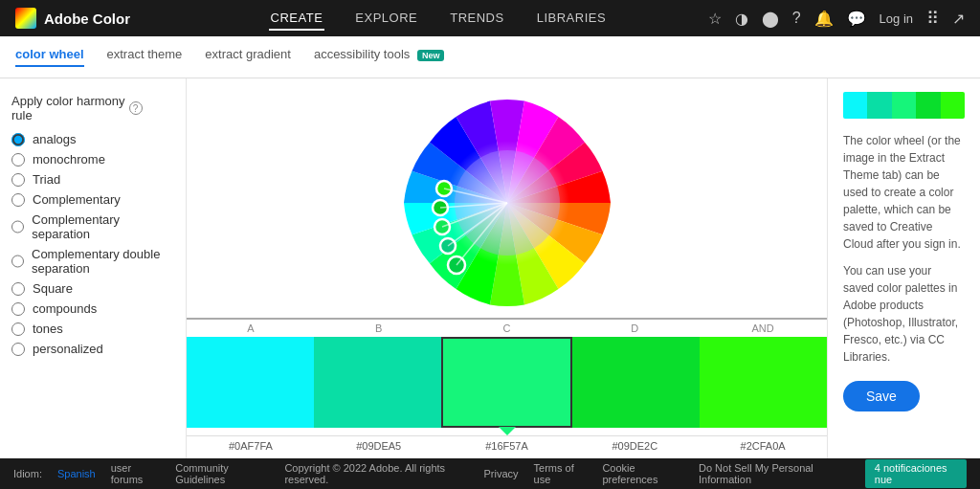 The width and height of the screenshot is (980, 489). What do you see at coordinates (438, 19) in the screenshot?
I see `main-nav: CREATE EXPLORE TRENDS LIBRARIES` at bounding box center [438, 19].